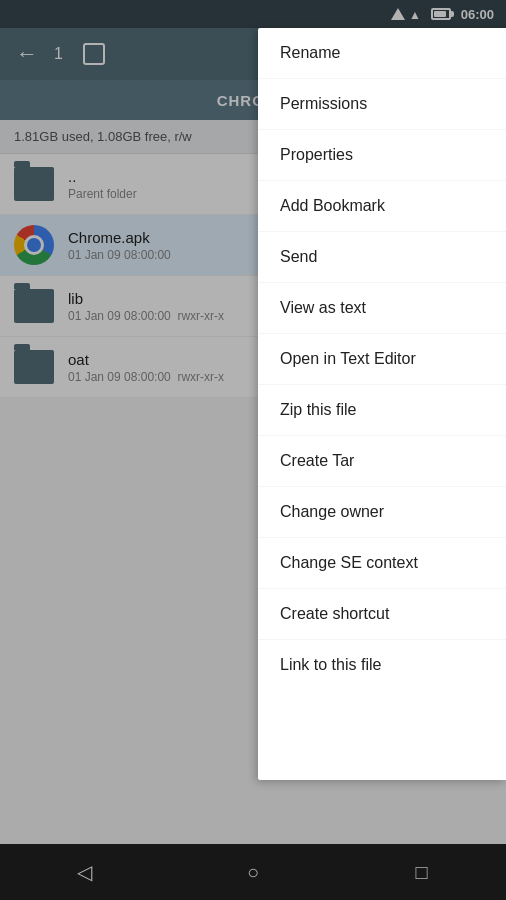  What do you see at coordinates (382, 258) in the screenshot?
I see `menu-item-send: Send` at bounding box center [382, 258].